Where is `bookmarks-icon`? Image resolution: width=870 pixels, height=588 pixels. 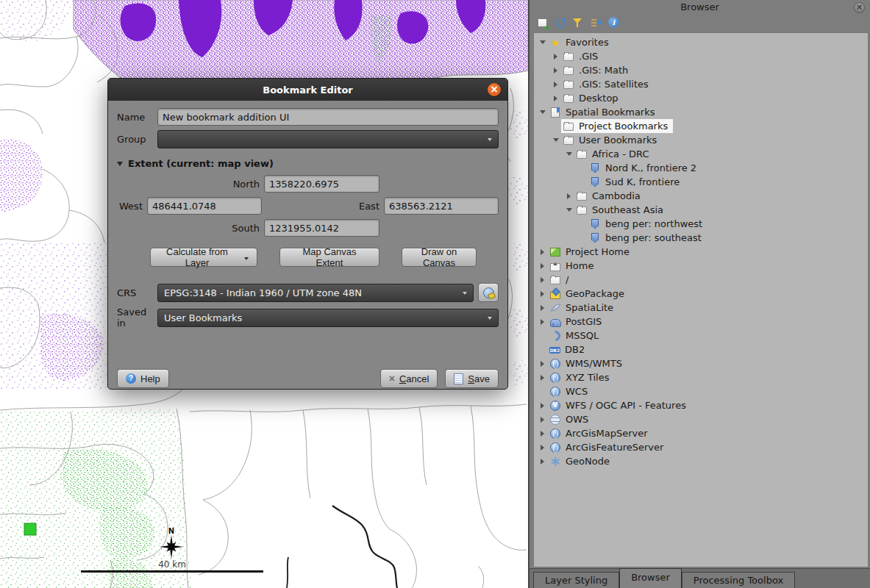
bookmarks-icon is located at coordinates (555, 112).